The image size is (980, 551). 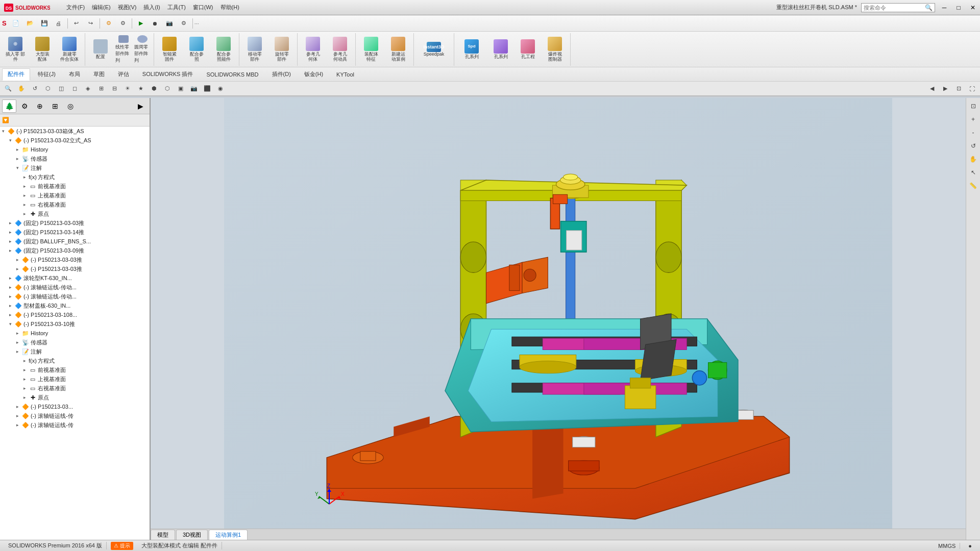 I want to click on tree-node: ▸📡传感器, so click(x=75, y=342).